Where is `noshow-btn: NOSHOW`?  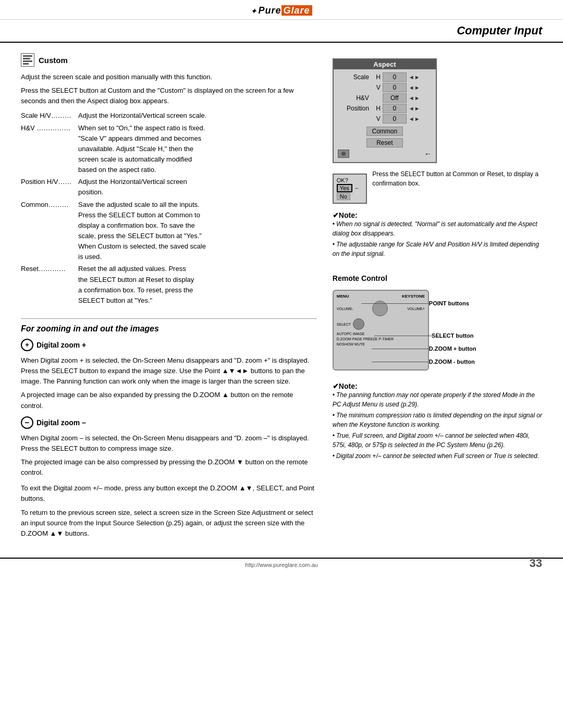 noshow-btn: NOSHOW is located at coordinates (345, 344).